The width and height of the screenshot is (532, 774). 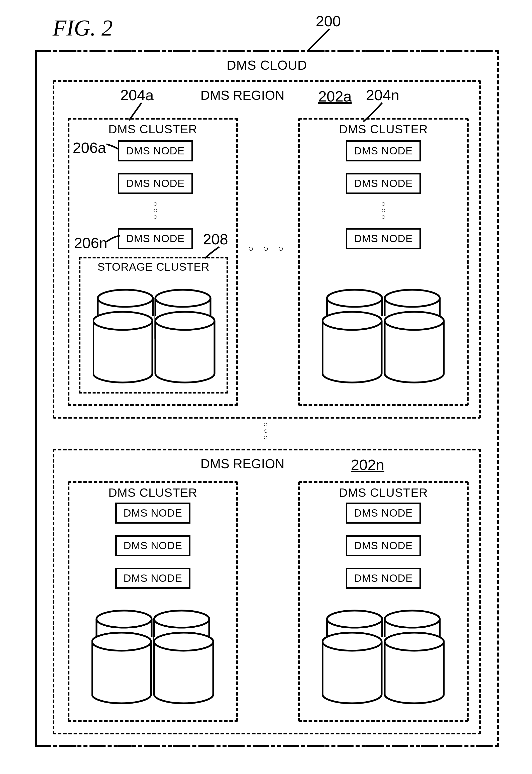 What do you see at coordinates (367, 465) in the screenshot?
I see `ref-202n: 202n` at bounding box center [367, 465].